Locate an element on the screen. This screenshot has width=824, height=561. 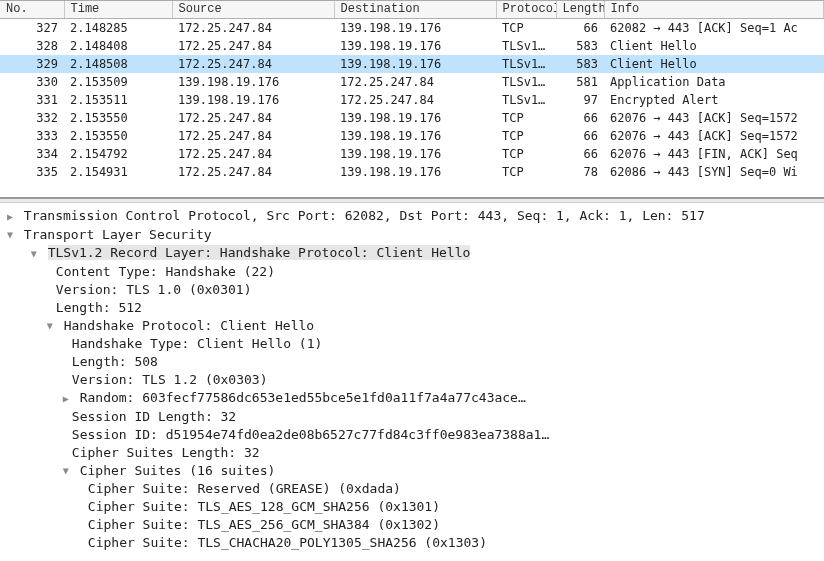
tree-tcp: ▶ Transmission Control Protocol, Src Por… is located at coordinates (414, 216).